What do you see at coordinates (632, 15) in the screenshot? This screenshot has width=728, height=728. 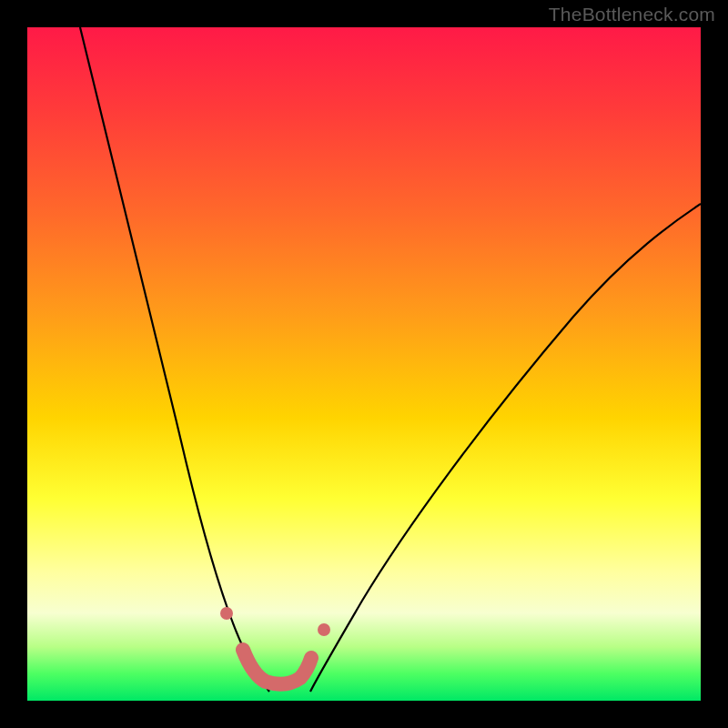 I see `watermark-text: TheBottleneck.com` at bounding box center [632, 15].